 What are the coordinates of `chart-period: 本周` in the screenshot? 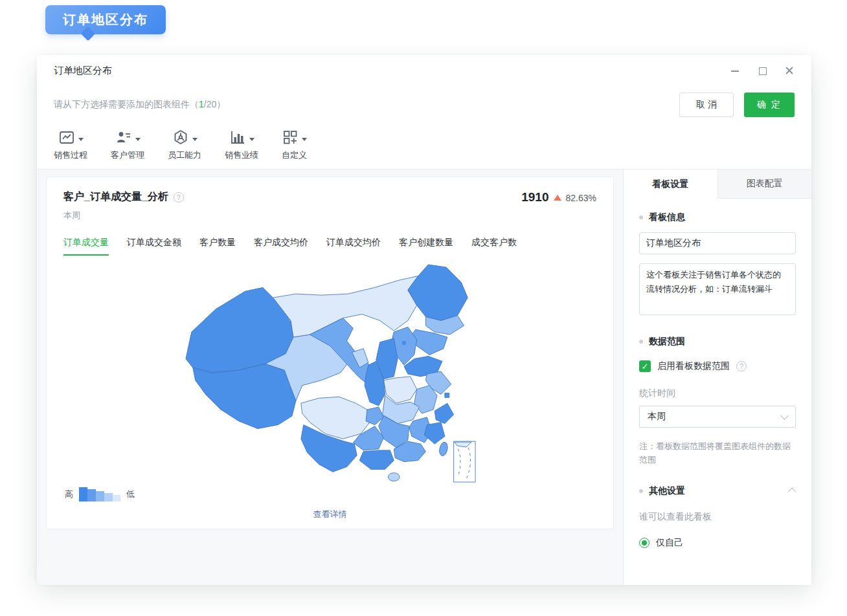 It's located at (330, 215).